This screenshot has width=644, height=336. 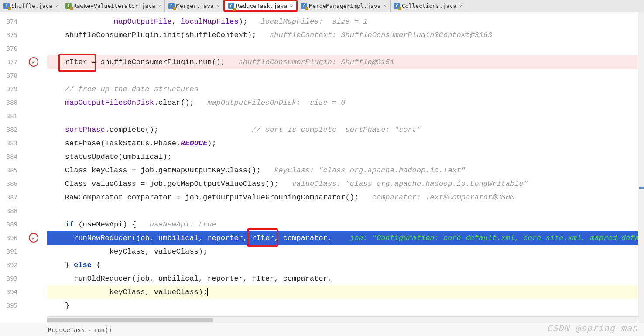 What do you see at coordinates (346, 22) in the screenshot?
I see `code-line: mapOutputFile, localMapFiles); localMapF…` at bounding box center [346, 22].